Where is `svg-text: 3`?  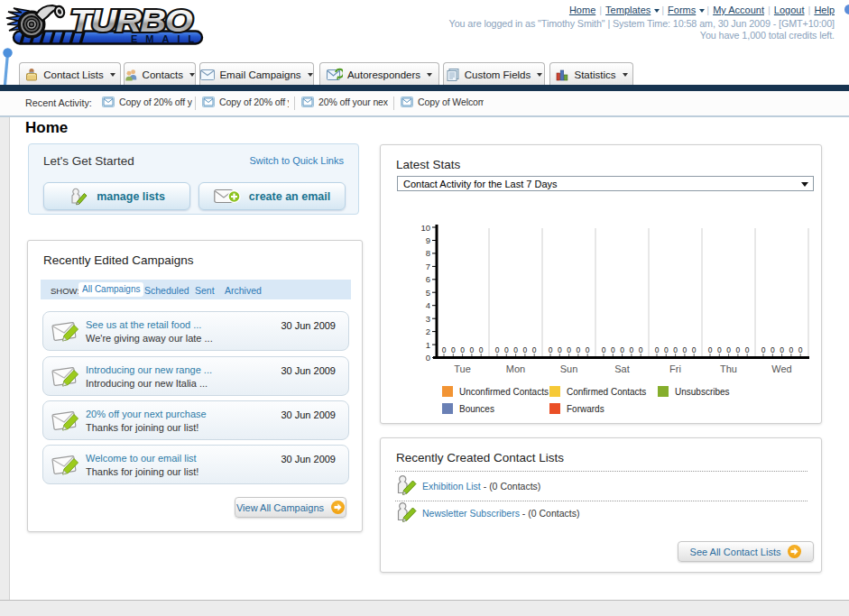 svg-text: 3 is located at coordinates (428, 319).